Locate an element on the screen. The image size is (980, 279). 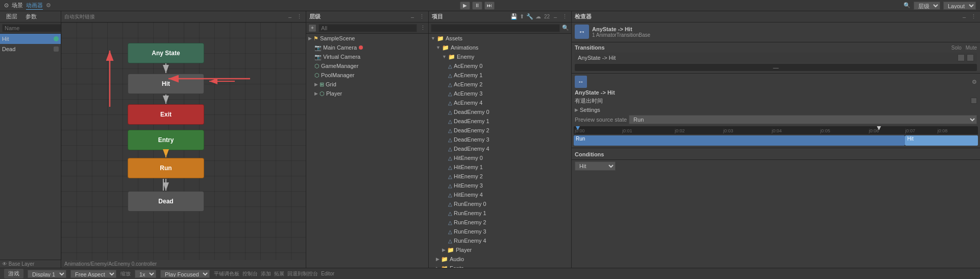
project-item-hitenemy2: △ HitEnemy 2 is located at coordinates (500, 176).